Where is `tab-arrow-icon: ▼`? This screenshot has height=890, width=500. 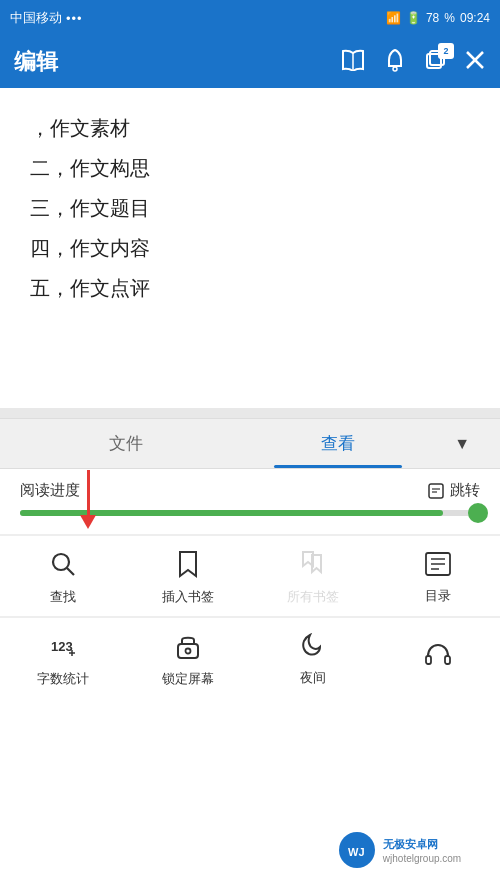
tab-arrow-icon: ▼ is located at coordinates (462, 444).